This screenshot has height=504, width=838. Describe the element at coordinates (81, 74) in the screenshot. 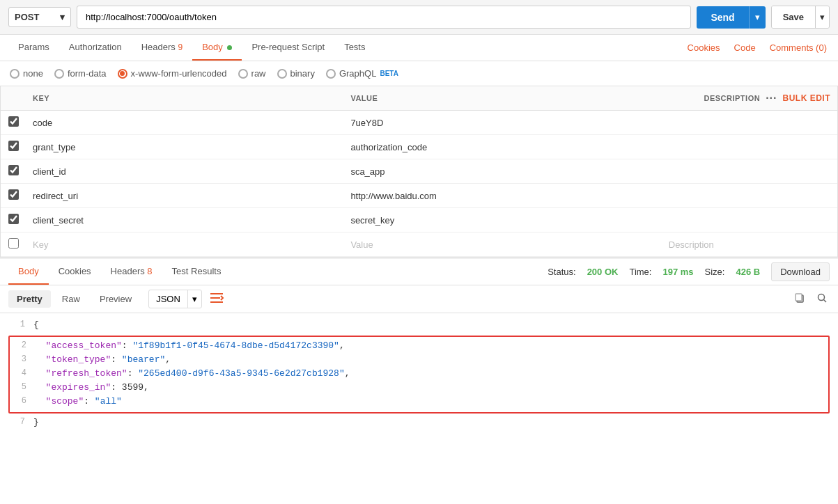

I see `radio-form-data: form-data` at that location.